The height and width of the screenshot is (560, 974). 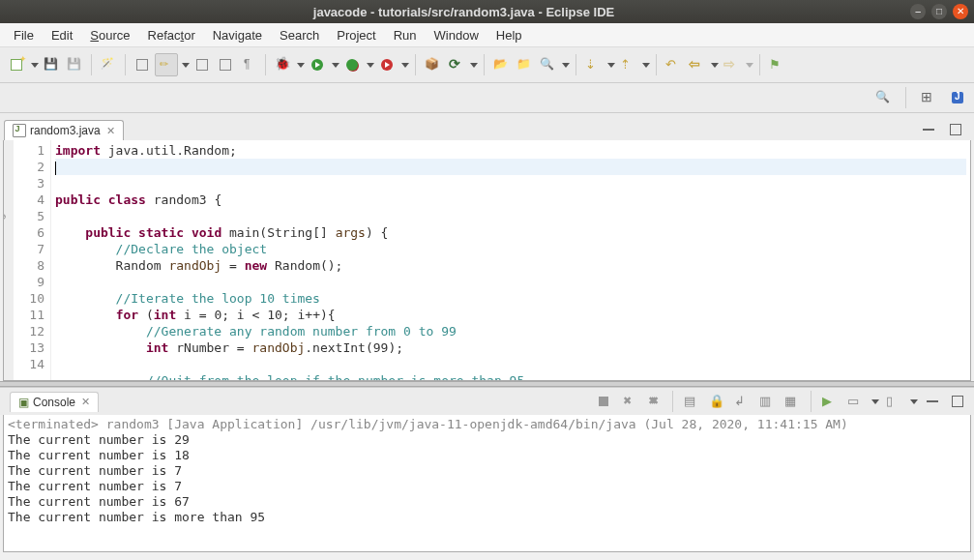 What do you see at coordinates (929, 98) in the screenshot?
I see `perspective-icon` at bounding box center [929, 98].